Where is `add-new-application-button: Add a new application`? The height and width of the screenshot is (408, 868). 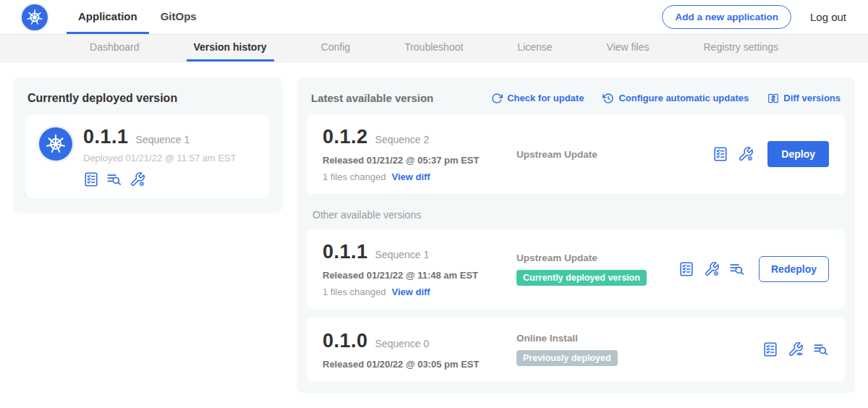 add-new-application-button: Add a new application is located at coordinates (726, 17).